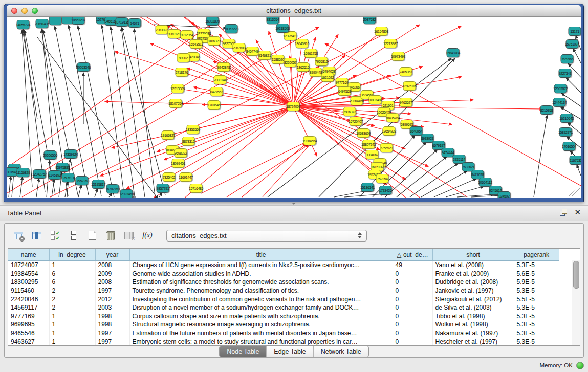 The image size is (588, 372). Describe the element at coordinates (178, 163) in the screenshot. I see `network-node: 18099451` at that location.